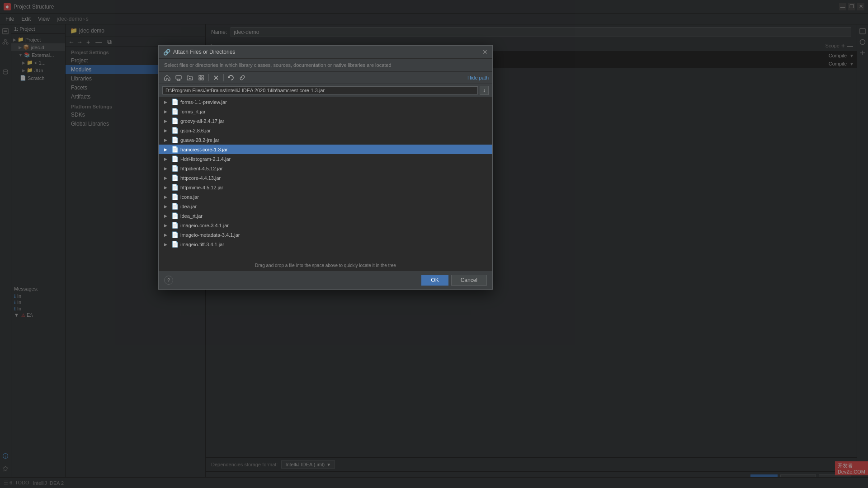 The height and width of the screenshot is (488, 868). I want to click on file-name-1: forms_rt.jar, so click(193, 112).